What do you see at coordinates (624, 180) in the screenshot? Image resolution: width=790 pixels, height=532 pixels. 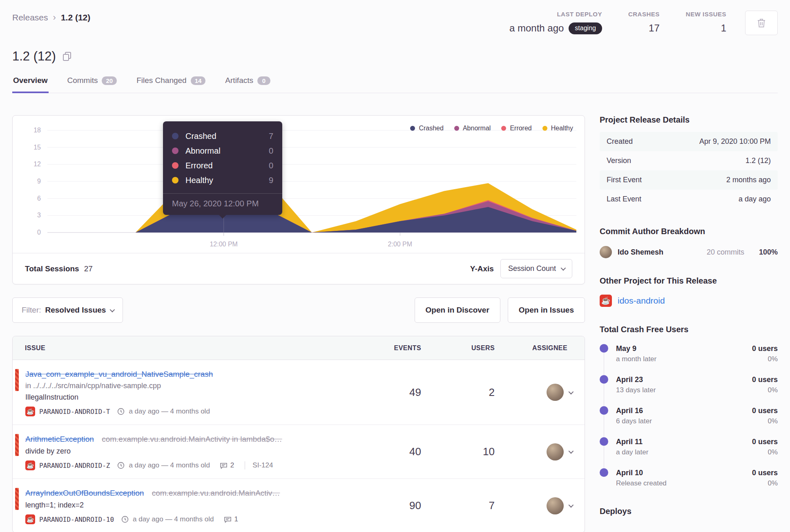 I see `detail-label: First Event` at bounding box center [624, 180].